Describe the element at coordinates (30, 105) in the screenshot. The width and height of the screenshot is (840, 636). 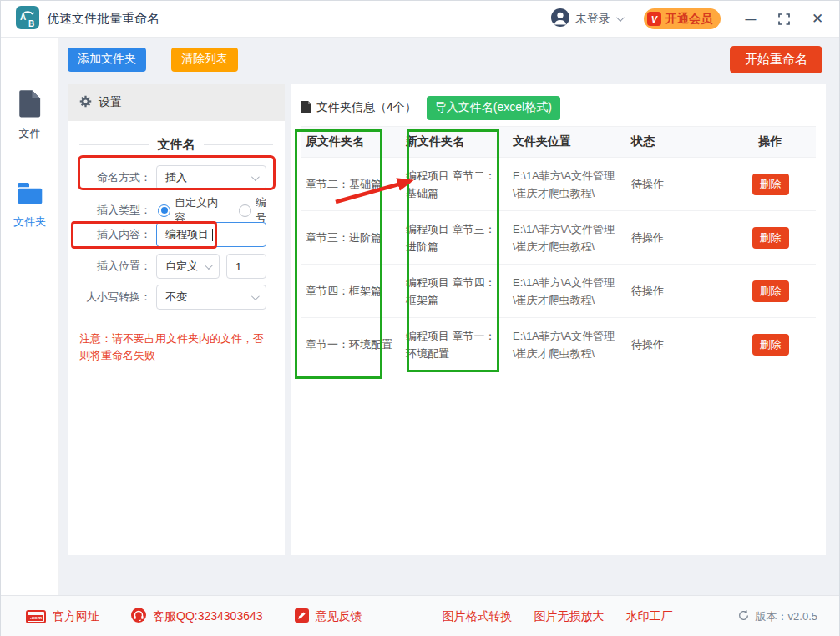
I see `file-icon` at that location.